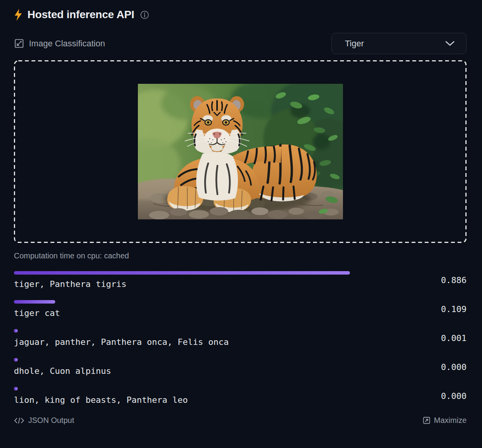  What do you see at coordinates (430, 338) in the screenshot?
I see `result-score: 0.001` at bounding box center [430, 338].